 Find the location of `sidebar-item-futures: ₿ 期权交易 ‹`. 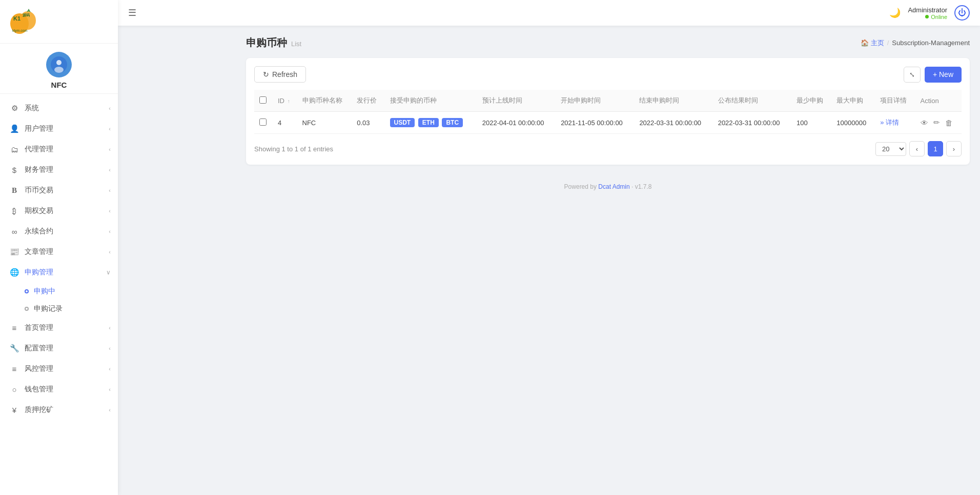

sidebar-item-futures: ₿ 期权交易 ‹ is located at coordinates (59, 211).